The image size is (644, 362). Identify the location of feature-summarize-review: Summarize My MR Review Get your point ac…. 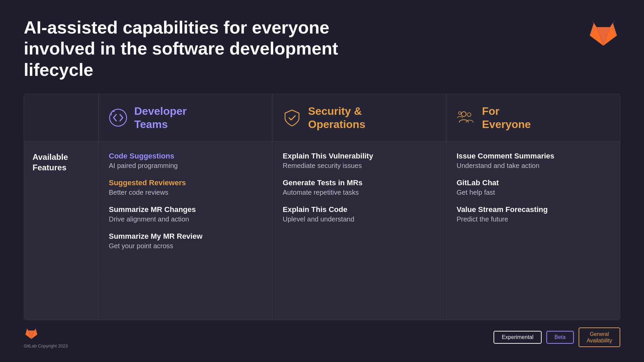
(185, 241).